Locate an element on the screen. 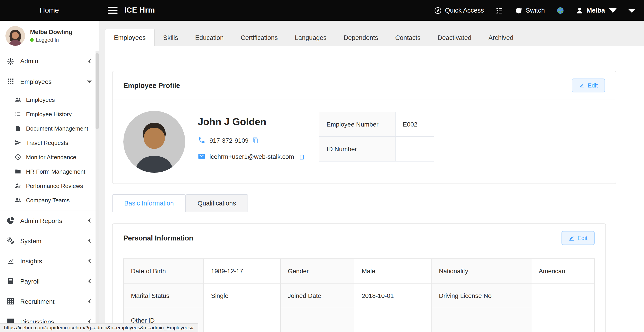 This screenshot has height=332, width=644. language-button is located at coordinates (560, 10).